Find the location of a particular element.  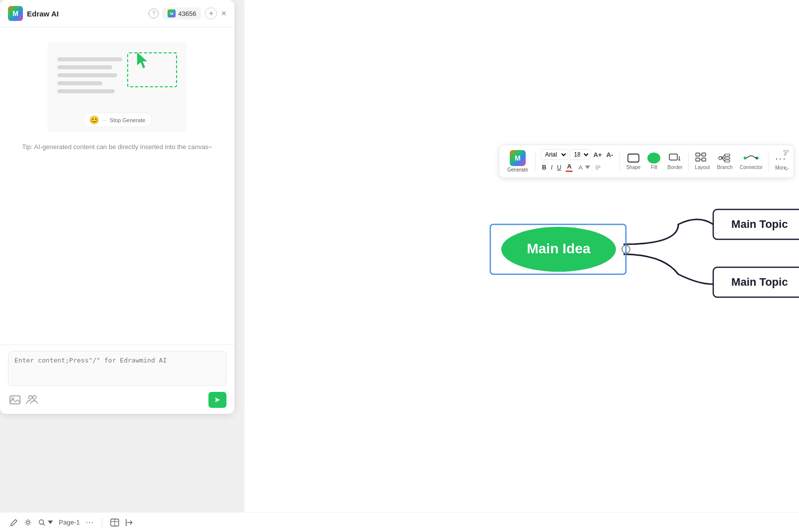

font-size-select: 18 is located at coordinates (580, 155).